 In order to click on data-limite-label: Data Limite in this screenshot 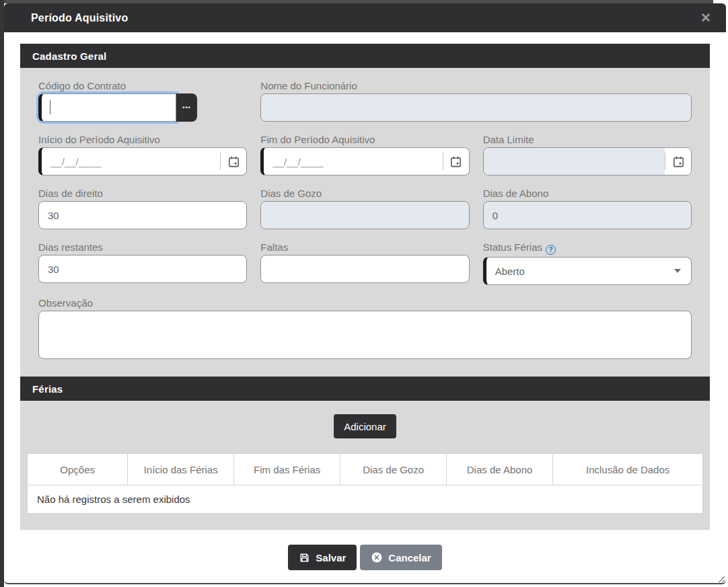, I will do `click(587, 140)`.